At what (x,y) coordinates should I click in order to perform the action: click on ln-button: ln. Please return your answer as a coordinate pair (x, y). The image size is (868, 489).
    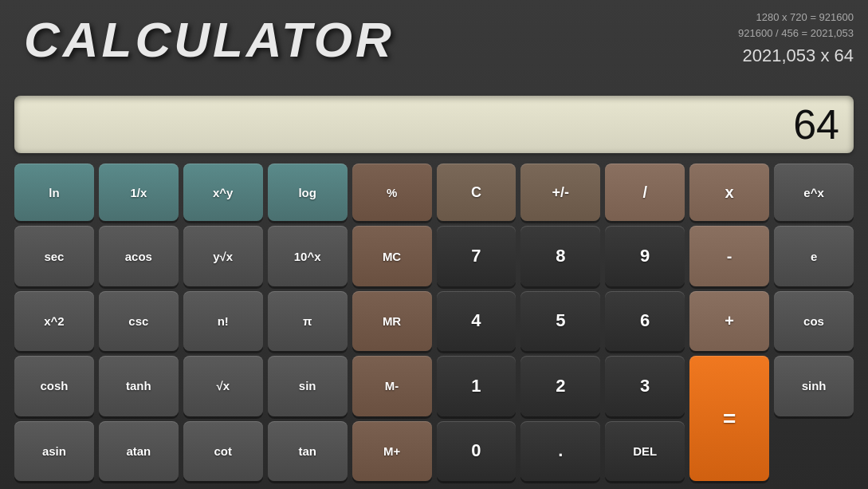
    Looking at the image, I should click on (54, 192).